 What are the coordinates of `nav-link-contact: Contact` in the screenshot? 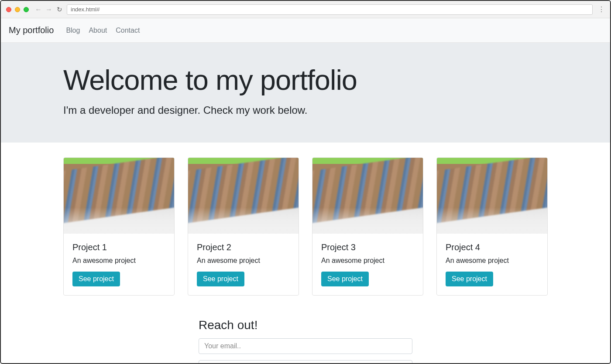 It's located at (127, 31).